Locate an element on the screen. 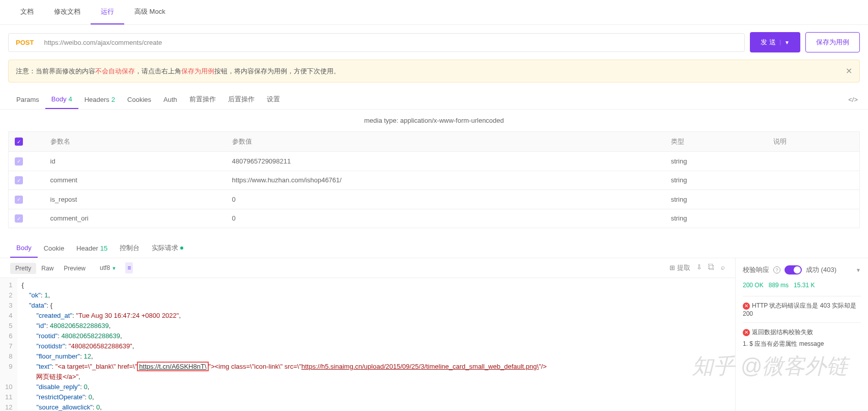 Image resolution: width=868 pixels, height=411 pixels. verify-toggle is located at coordinates (793, 270).